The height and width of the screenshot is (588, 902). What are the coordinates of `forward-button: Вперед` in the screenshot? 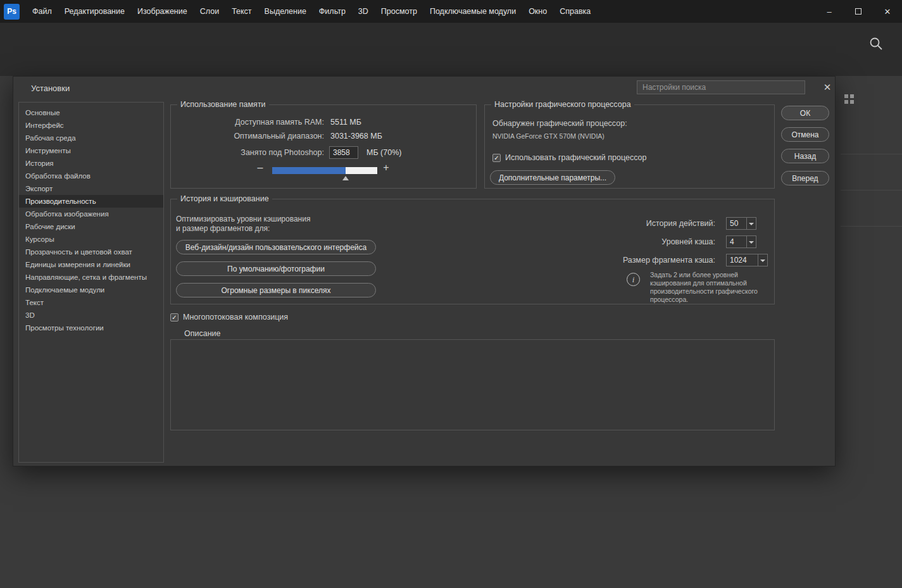 It's located at (805, 178).